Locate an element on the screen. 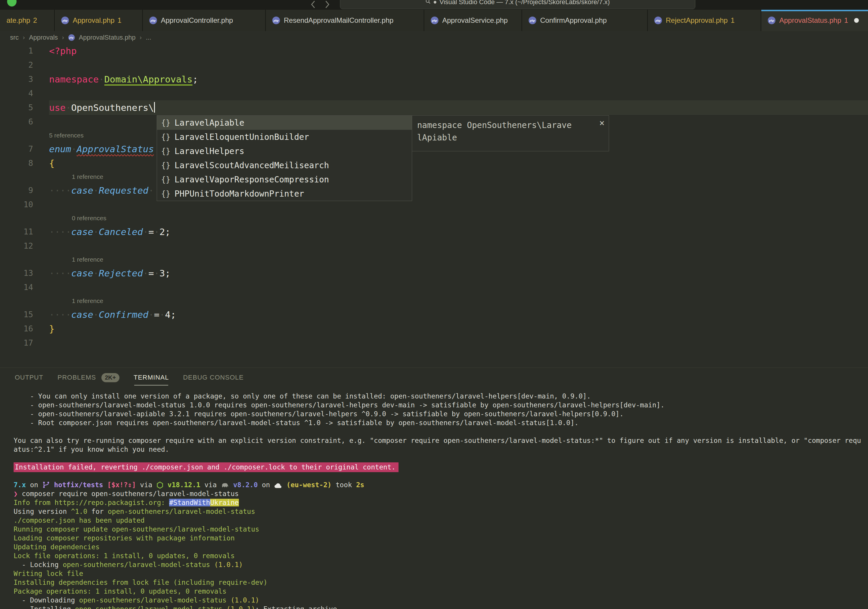 This screenshot has width=868, height=609. tab-ApprovalService.php: phpApprovalService.php is located at coordinates (473, 20).